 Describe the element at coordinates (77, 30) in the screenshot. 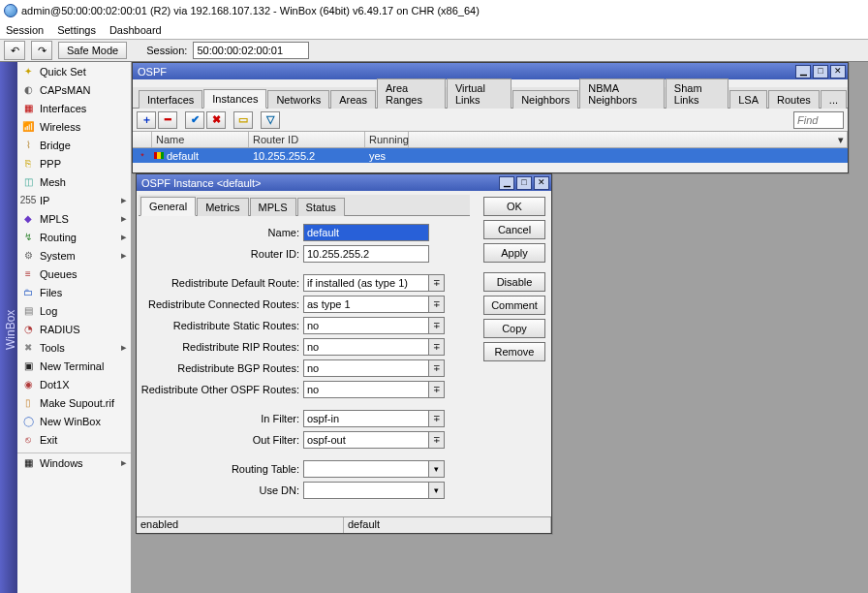

I see `menu-settings: Settings` at that location.